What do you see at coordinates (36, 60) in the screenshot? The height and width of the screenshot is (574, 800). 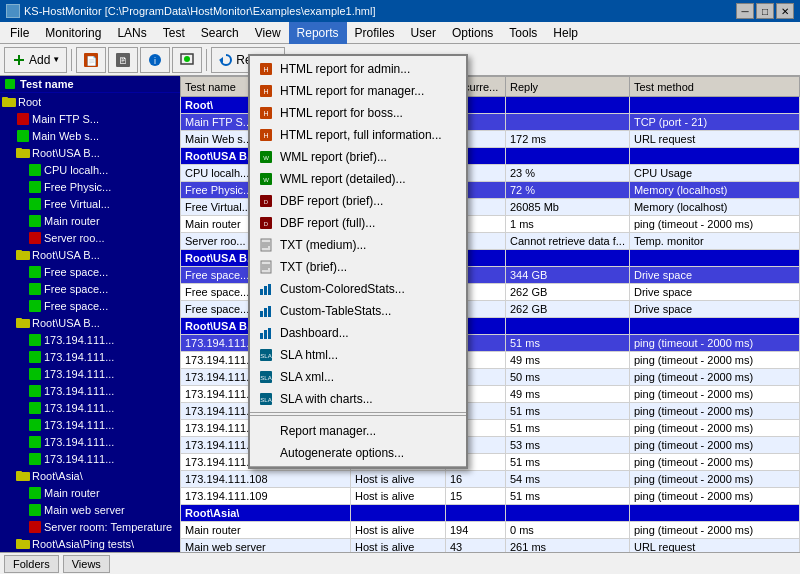 I see `add-button: Add ▼` at bounding box center [36, 60].